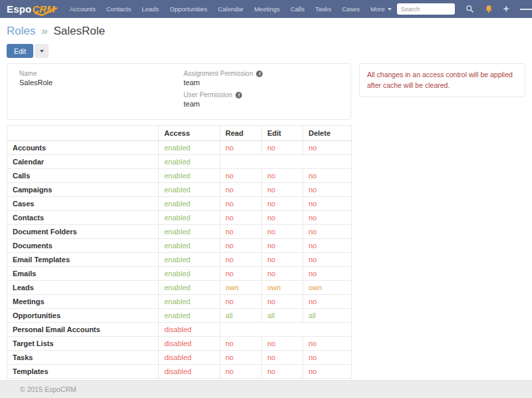  I want to click on nav-item-contacts: Contacts, so click(119, 9).